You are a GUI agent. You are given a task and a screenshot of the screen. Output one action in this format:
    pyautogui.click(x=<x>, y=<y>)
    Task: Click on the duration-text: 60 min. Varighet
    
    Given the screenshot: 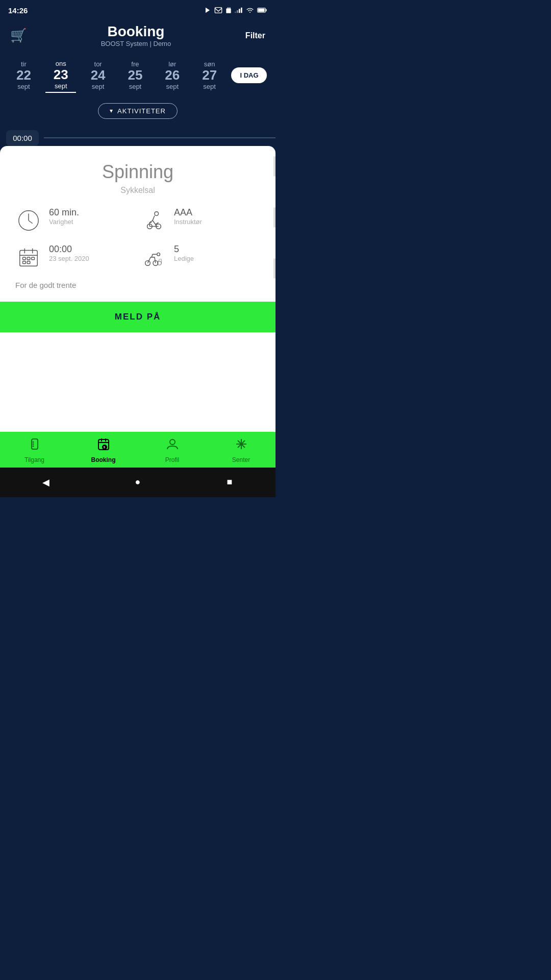 What is the action you would take?
    pyautogui.click(x=64, y=216)
    